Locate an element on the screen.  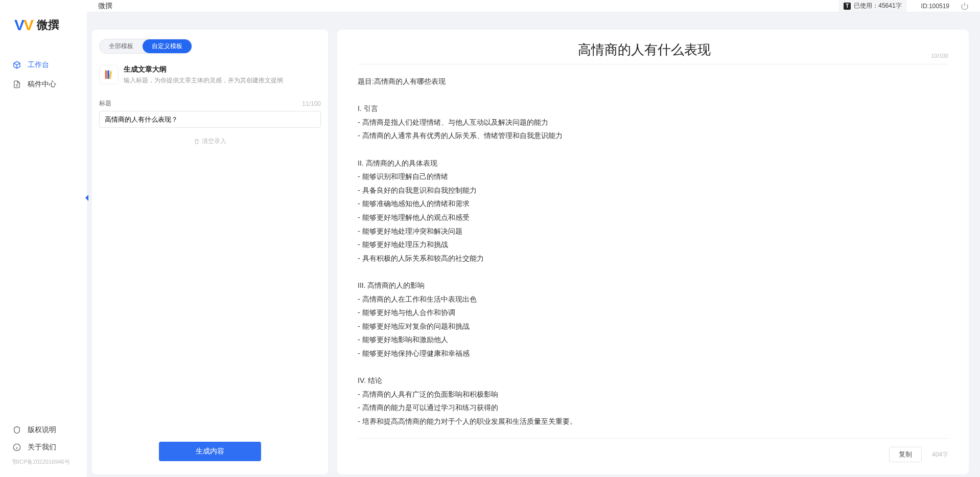
title-input is located at coordinates (210, 120).